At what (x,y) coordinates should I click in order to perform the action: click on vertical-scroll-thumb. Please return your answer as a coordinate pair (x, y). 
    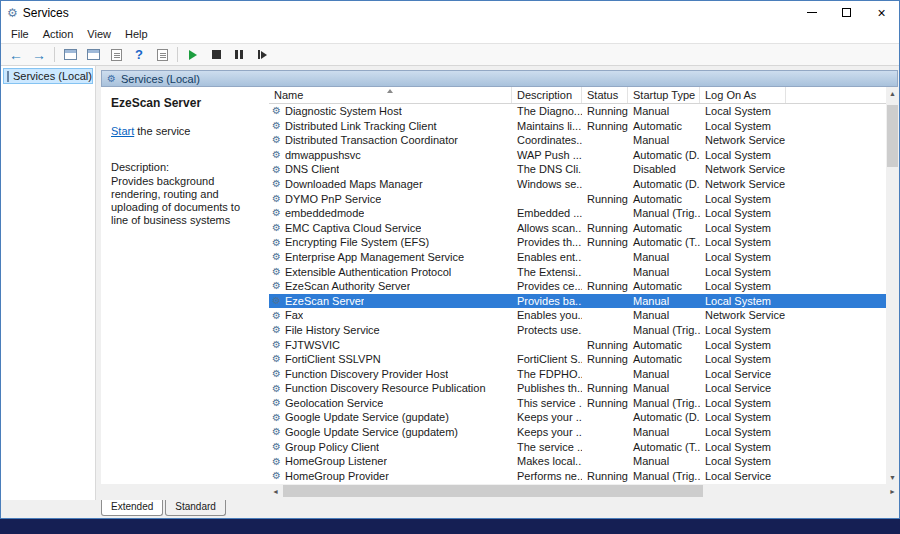
    Looking at the image, I should click on (892, 136).